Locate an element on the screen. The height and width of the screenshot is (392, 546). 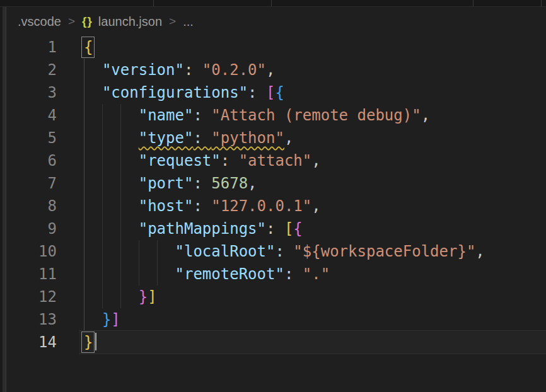
code-line: 3 "configurations": [{ is located at coordinates (276, 93).